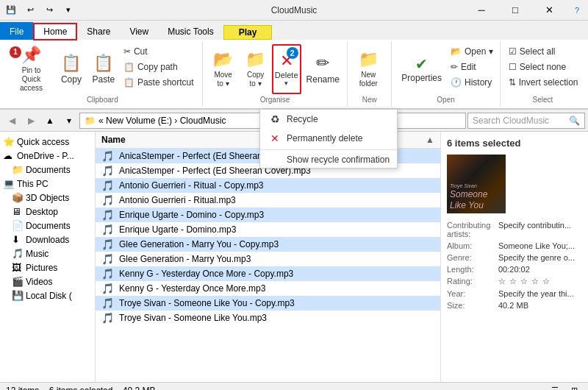 Image resolution: width=588 pixels, height=390 pixels. What do you see at coordinates (481, 10) in the screenshot?
I see `minimize-button: ─` at bounding box center [481, 10].